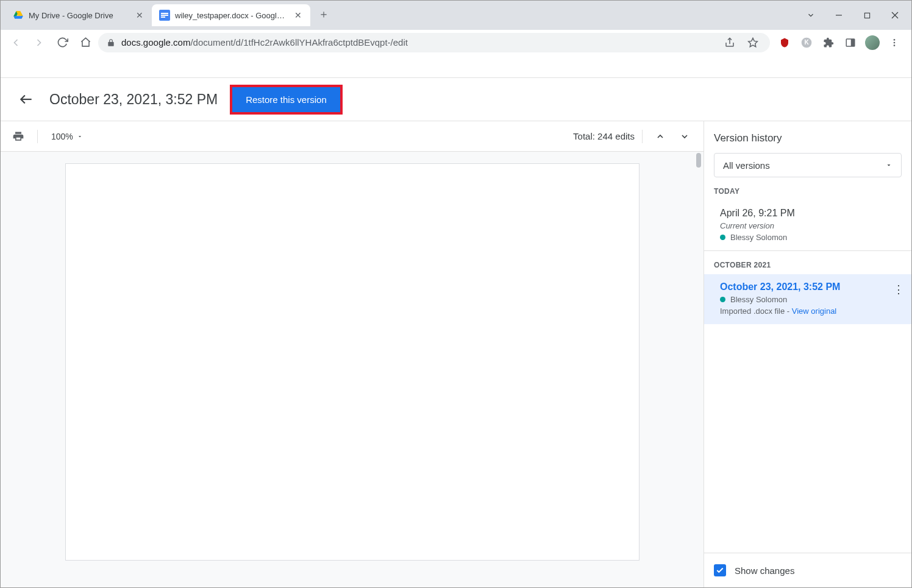 Image resolution: width=912 pixels, height=588 pixels. I want to click on share-icon, so click(730, 43).